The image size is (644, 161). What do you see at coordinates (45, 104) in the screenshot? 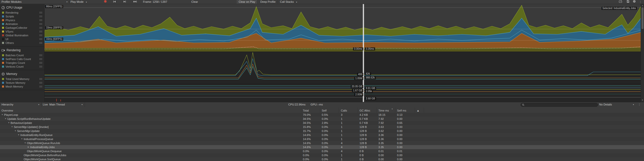
I see `live-toggle: Live` at bounding box center [45, 104].